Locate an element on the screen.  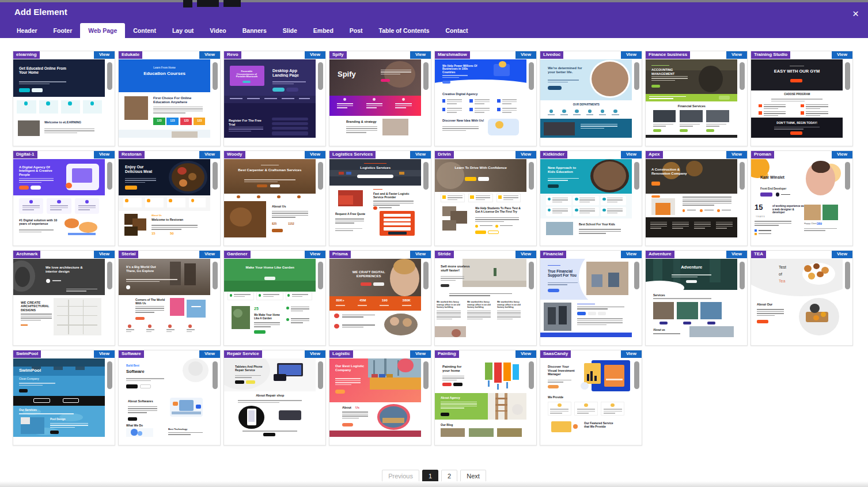
thumb-row: Discover Your Visual Investment ManagerW… is located at coordinates (591, 398).